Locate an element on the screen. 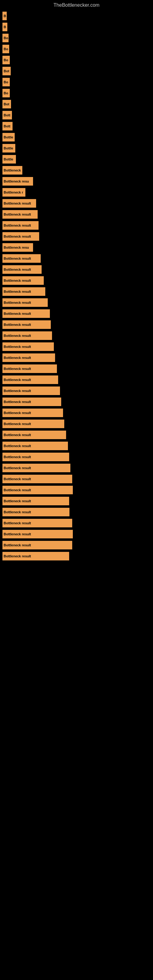 This screenshot has height=980, width=153. bar-item: Bottleneck resu is located at coordinates (18, 181).